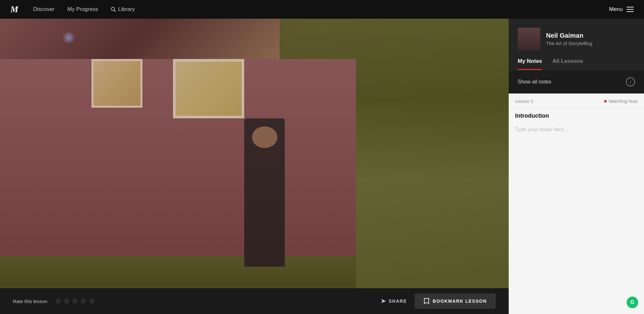 The image size is (644, 314). I want to click on watching-dot, so click(605, 101).